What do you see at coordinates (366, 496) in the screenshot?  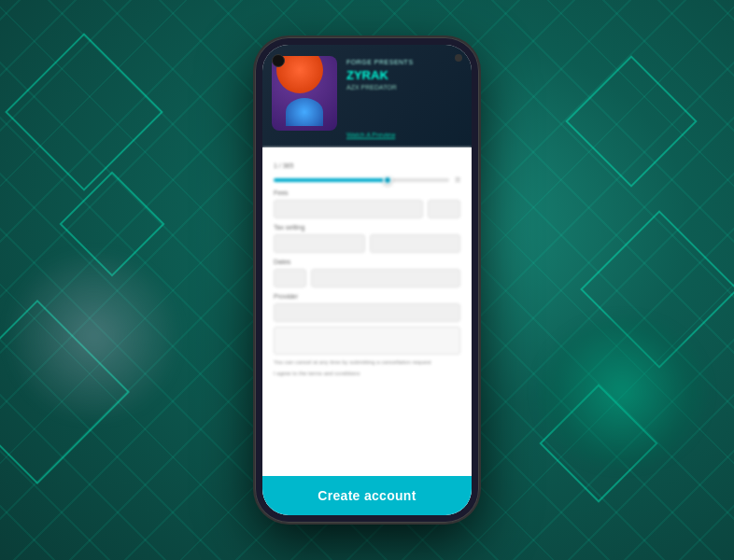 I see `create-account-label: Create account` at bounding box center [366, 496].